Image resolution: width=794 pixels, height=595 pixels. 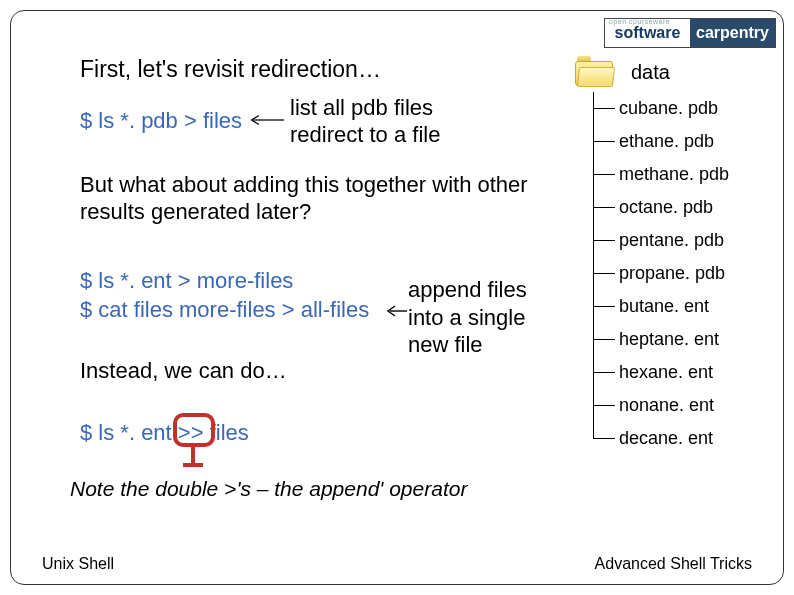 What do you see at coordinates (648, 33) in the screenshot?
I see `logo-left-text: software` at bounding box center [648, 33].